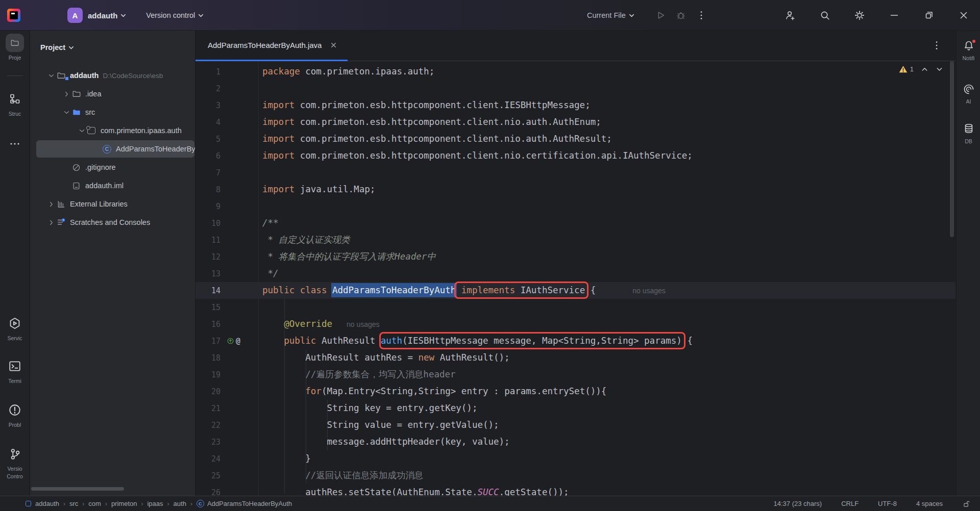 This screenshot has height=511, width=980. Describe the element at coordinates (576, 442) in the screenshot. I see `code-line-23: 23 message.addHttpHeader(key, value);` at that location.